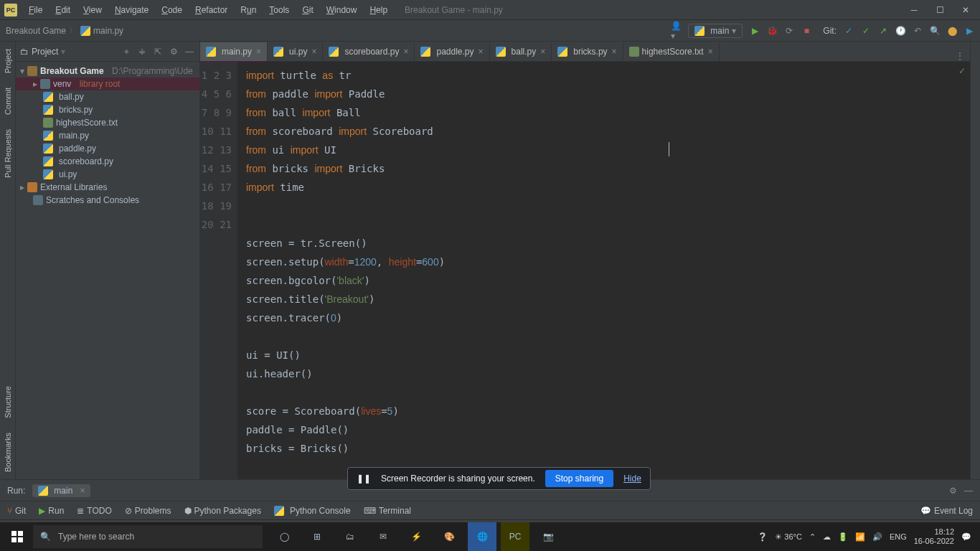 The height and width of the screenshot is (551, 980). What do you see at coordinates (313, 511) in the screenshot?
I see `tool-pyconsole: Python Console` at bounding box center [313, 511].